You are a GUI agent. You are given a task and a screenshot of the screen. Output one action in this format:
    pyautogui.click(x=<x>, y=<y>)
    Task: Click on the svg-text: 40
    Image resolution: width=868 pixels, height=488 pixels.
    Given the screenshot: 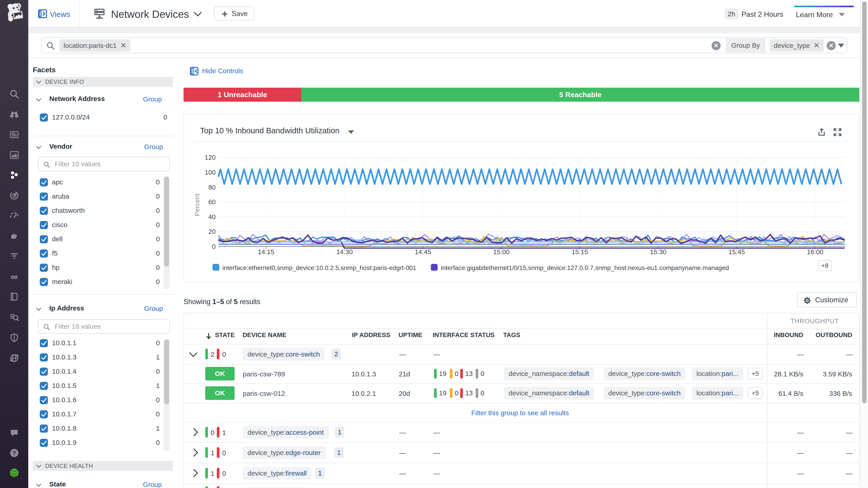 What is the action you would take?
    pyautogui.click(x=212, y=217)
    